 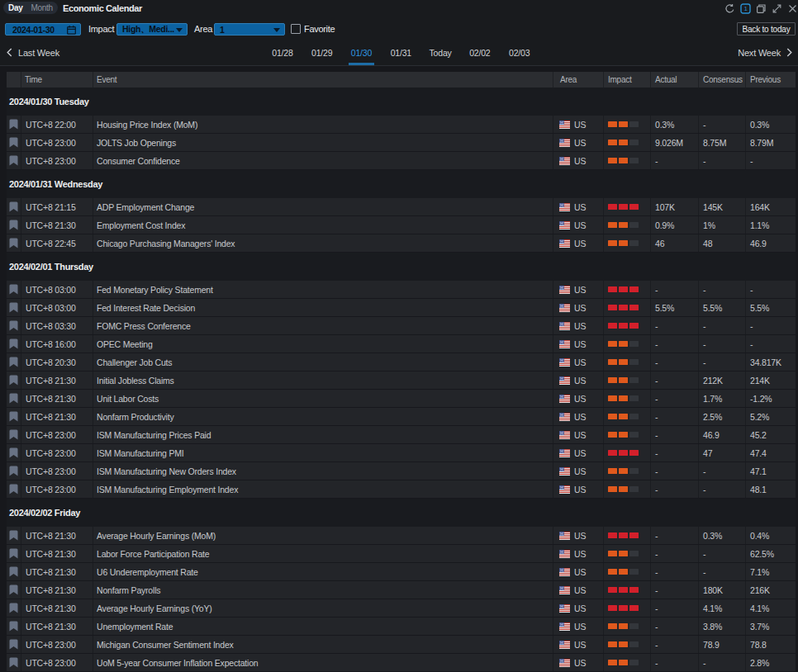 What do you see at coordinates (767, 29) in the screenshot?
I see `back-to-today-button: Back to today` at bounding box center [767, 29].